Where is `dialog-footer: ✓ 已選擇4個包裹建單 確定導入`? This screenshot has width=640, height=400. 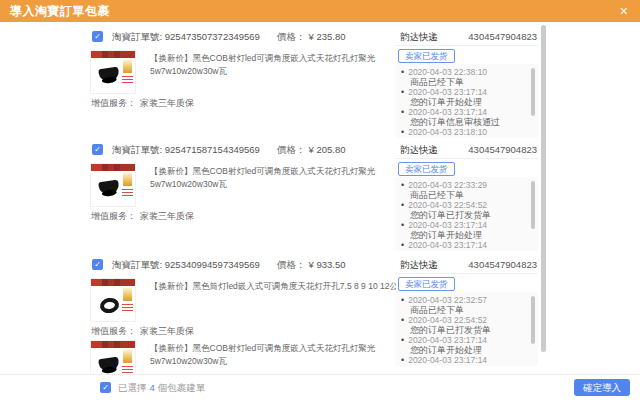
dialog-footer: ✓ 已選擇4個包裹建單 確定導入 is located at coordinates (320, 387).